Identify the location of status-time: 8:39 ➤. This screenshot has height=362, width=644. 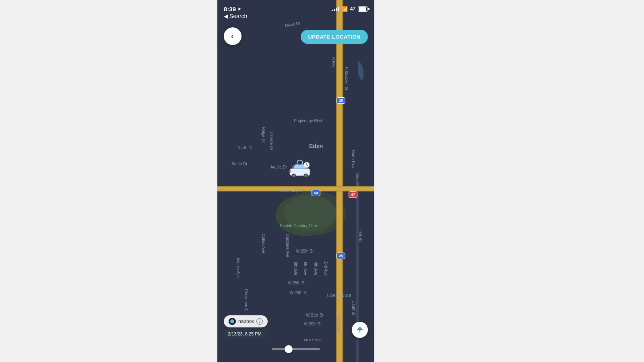
(233, 9).